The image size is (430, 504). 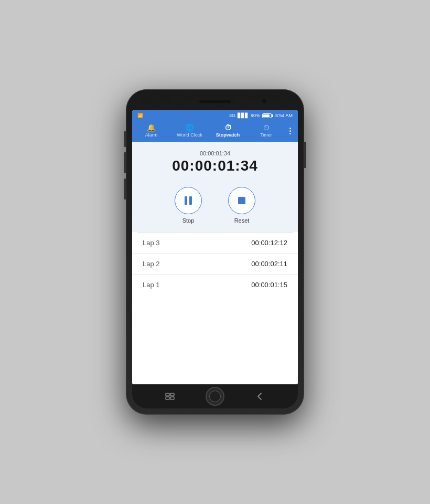 I want to click on network-bars: ▊▊▊, so click(x=243, y=116).